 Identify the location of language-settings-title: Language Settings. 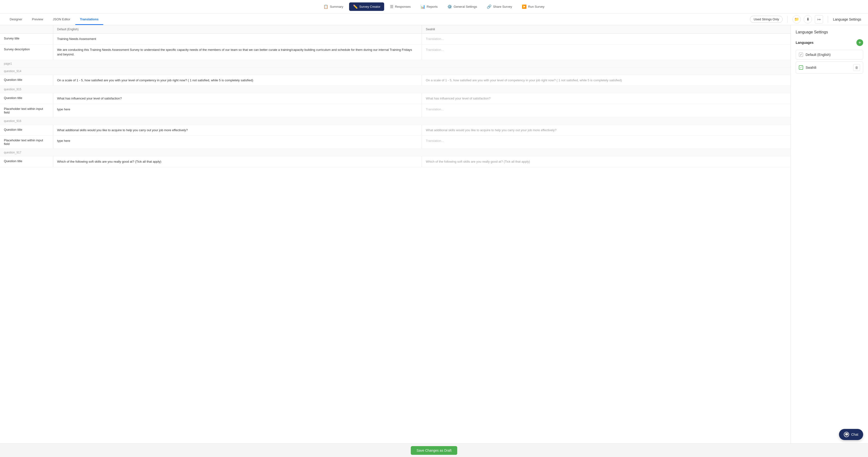
(848, 20).